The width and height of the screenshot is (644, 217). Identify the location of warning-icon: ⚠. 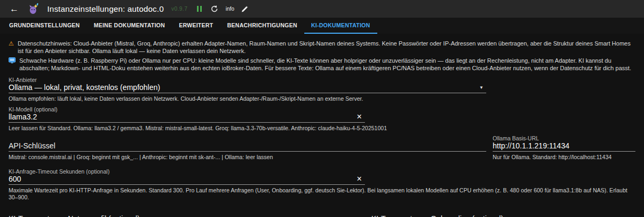
(11, 47).